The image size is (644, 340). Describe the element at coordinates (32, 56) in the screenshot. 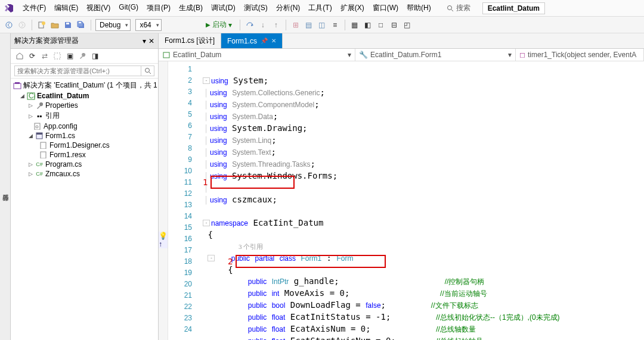

I see `sync-icon: ⟳` at that location.